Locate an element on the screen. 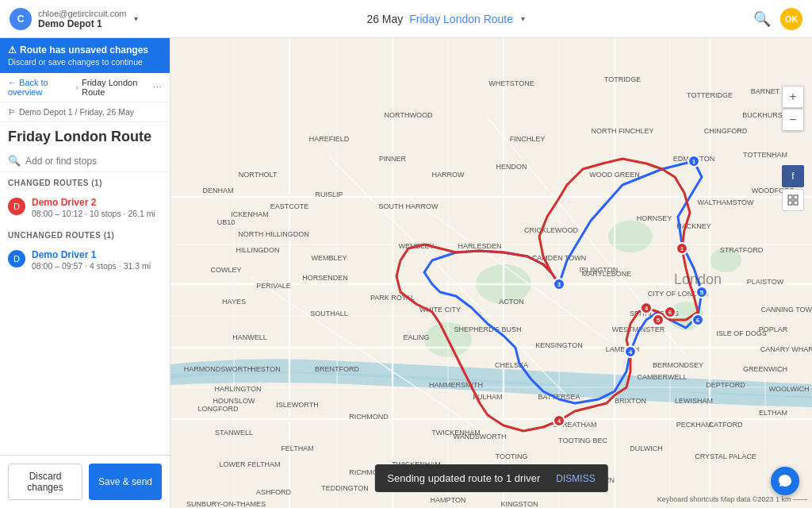  svg-text: 3 is located at coordinates (560, 284).